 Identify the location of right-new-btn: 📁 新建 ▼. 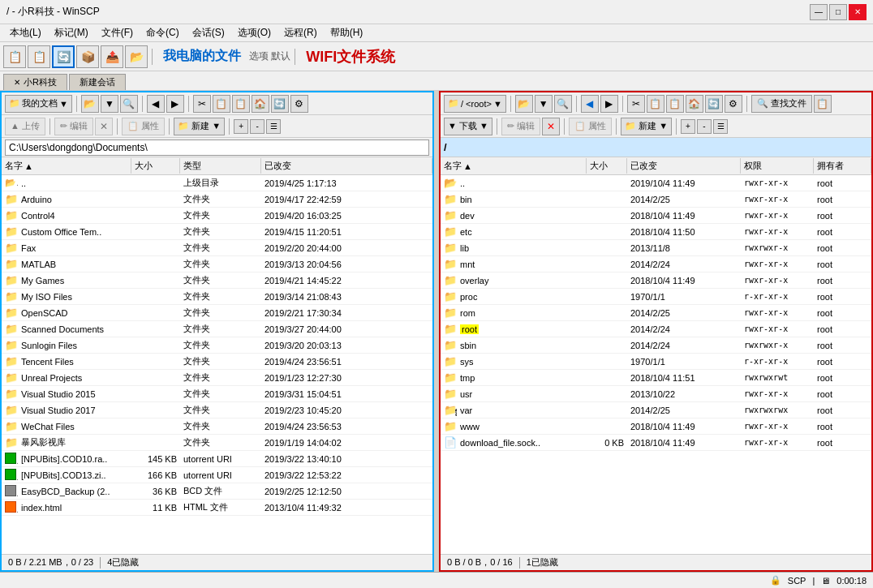
(646, 127).